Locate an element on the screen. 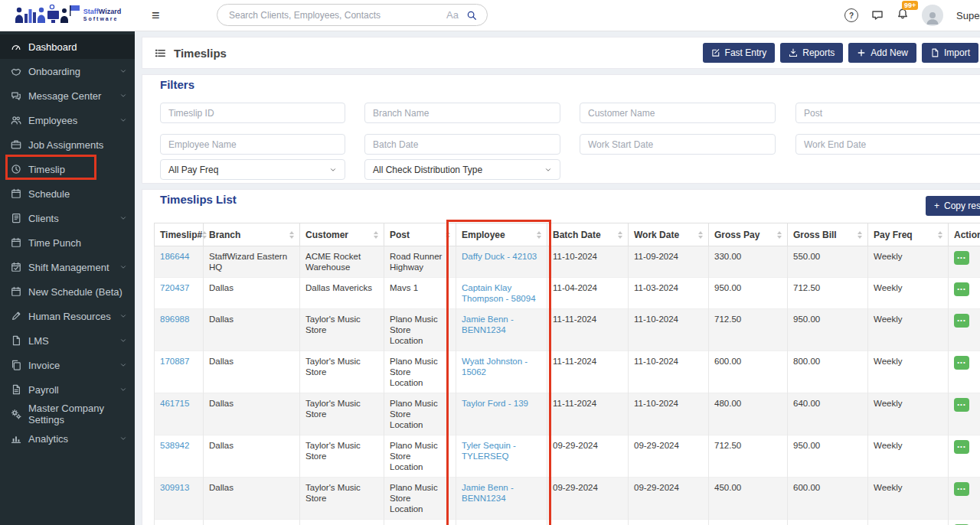 This screenshot has height=525, width=980. sidebar-item-label: Payroll is located at coordinates (44, 390).